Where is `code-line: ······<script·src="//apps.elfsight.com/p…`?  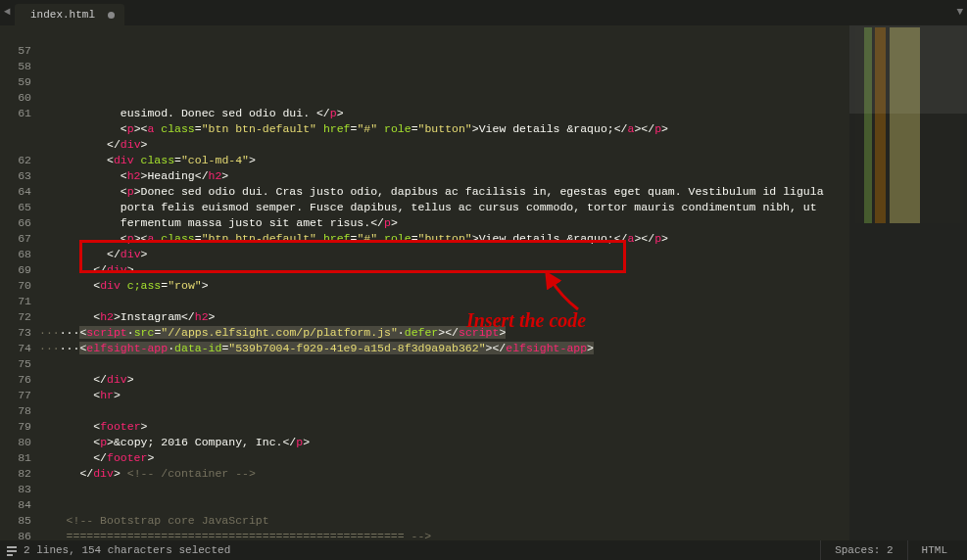 code-line: ······<script·src="//apps.elfsight.com/p… is located at coordinates (445, 333).